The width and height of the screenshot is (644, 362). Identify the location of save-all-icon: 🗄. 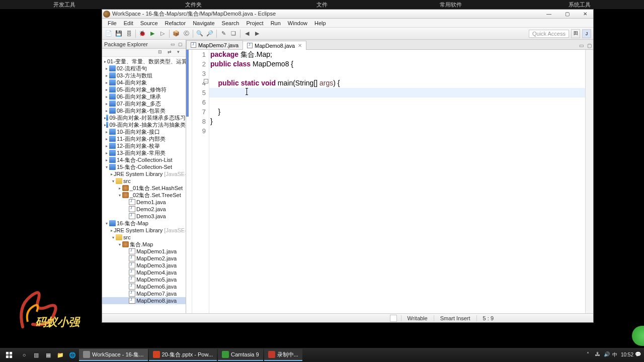
(129, 34).